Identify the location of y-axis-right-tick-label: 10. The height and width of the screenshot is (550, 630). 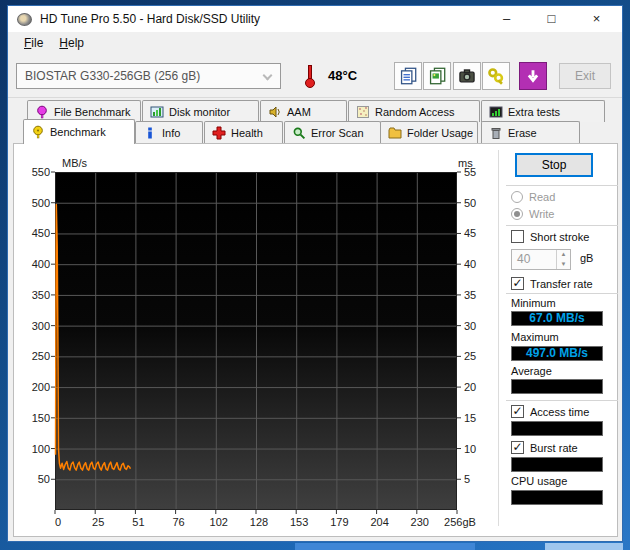
(477, 449).